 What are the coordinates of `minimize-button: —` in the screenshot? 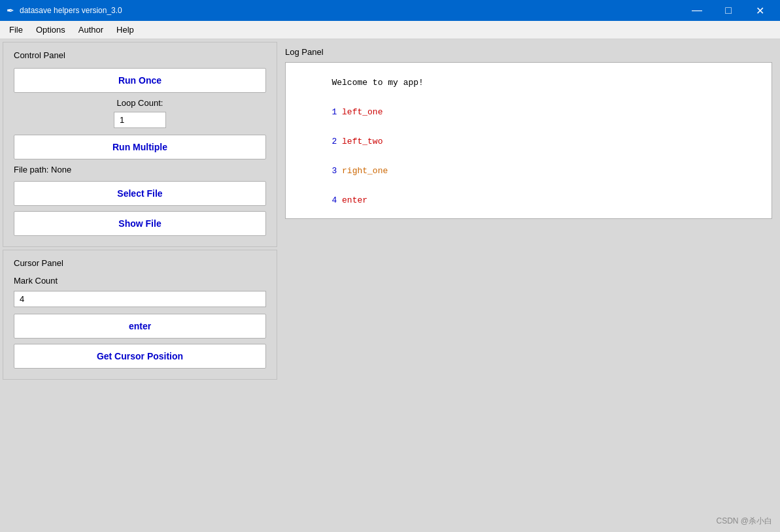 It's located at (697, 10).